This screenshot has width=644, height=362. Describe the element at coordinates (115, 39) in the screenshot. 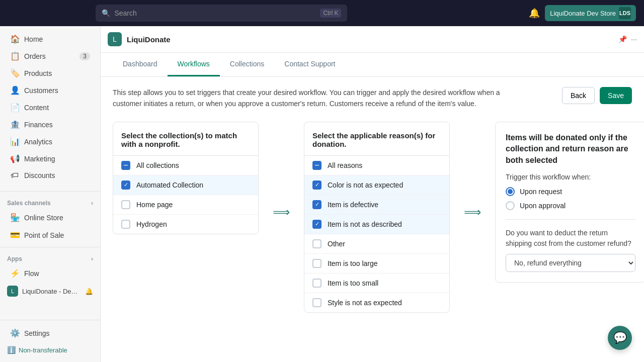

I see `app-logo: L` at that location.